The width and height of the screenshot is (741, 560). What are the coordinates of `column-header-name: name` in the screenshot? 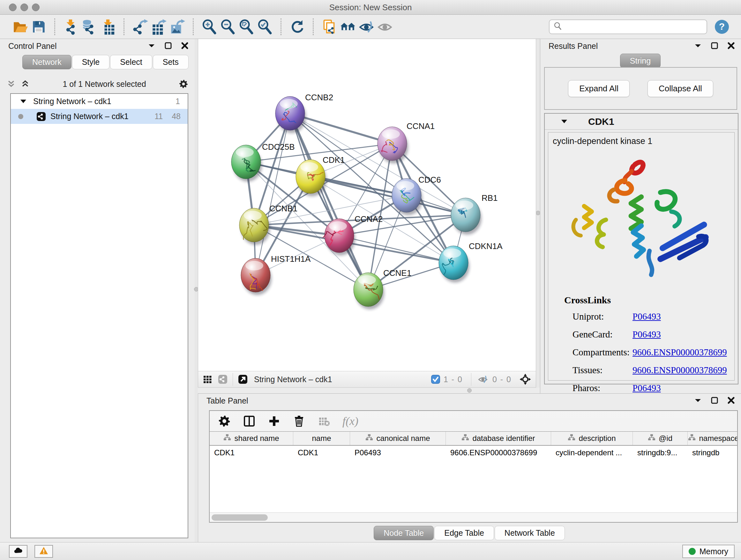 It's located at (322, 438).